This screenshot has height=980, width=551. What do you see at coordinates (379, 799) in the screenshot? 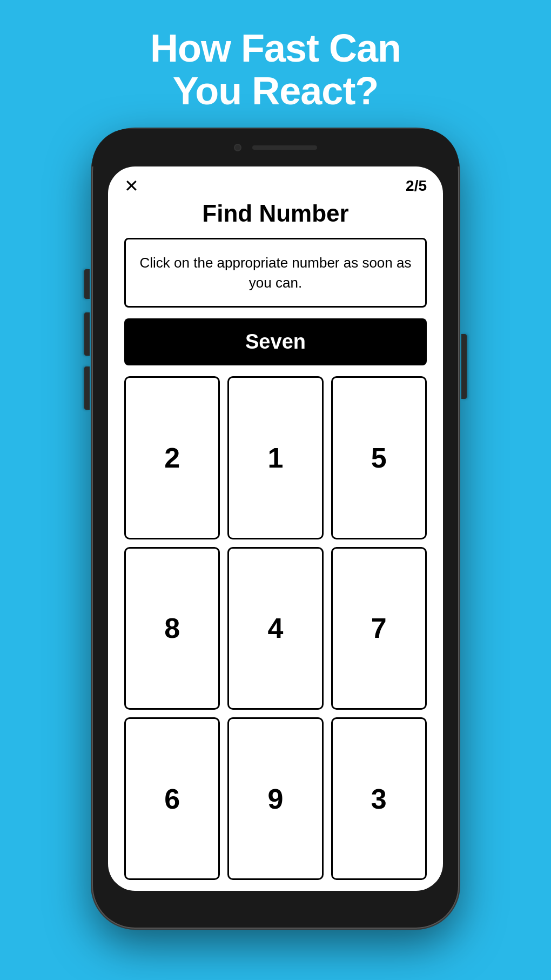
I see `number-label-3: 3` at bounding box center [379, 799].